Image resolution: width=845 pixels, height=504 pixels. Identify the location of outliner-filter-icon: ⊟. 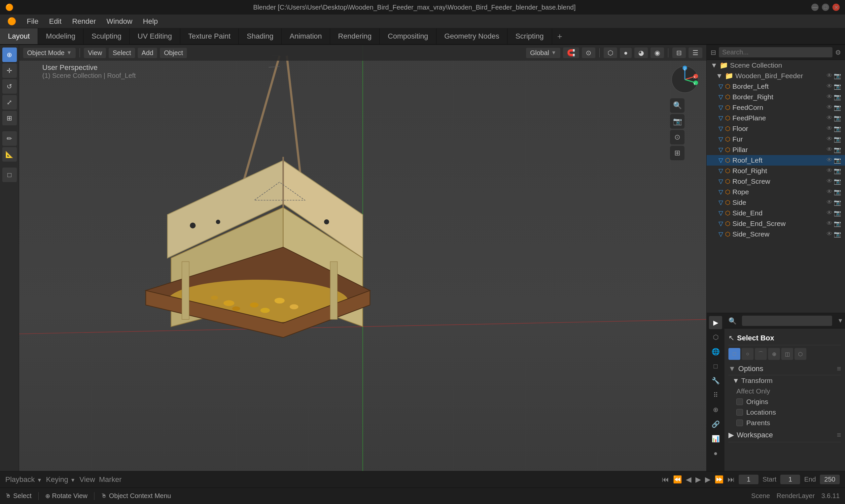
(713, 52).